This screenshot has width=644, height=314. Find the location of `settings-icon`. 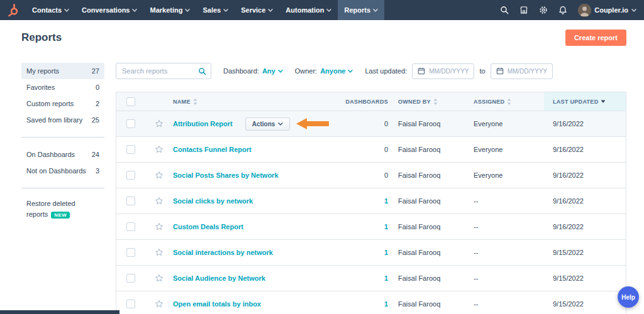

settings-icon is located at coordinates (543, 10).